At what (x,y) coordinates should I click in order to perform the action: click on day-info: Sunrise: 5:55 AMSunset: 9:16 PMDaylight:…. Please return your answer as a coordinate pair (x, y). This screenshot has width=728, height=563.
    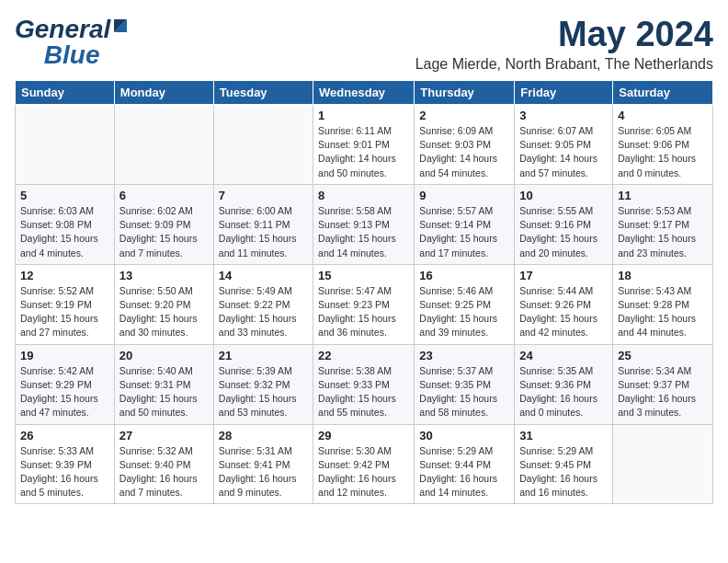
    Looking at the image, I should click on (563, 232).